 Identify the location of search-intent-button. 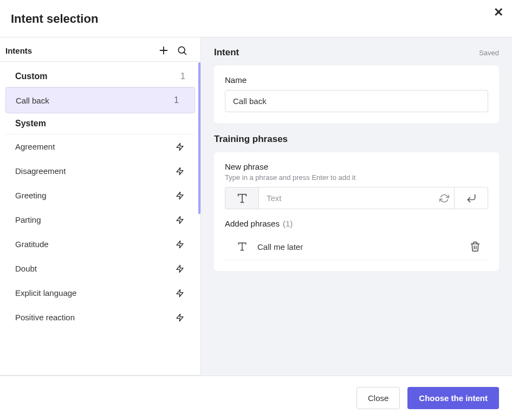
(182, 50).